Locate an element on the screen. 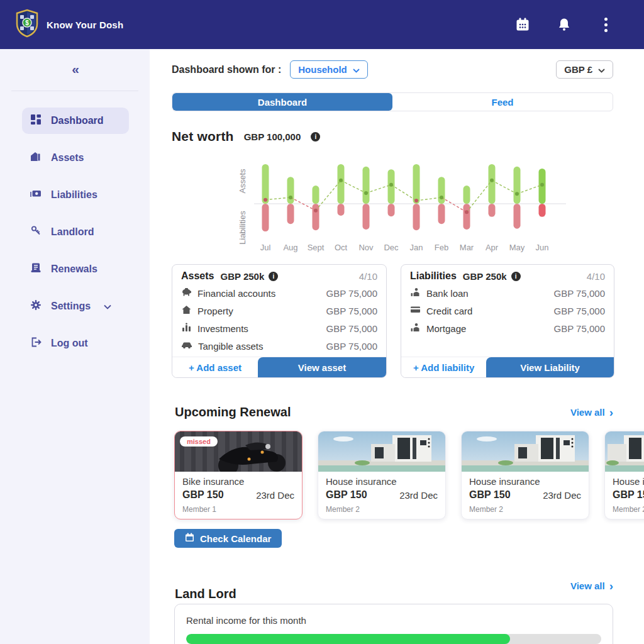  settings-gear-icon is located at coordinates (36, 306).